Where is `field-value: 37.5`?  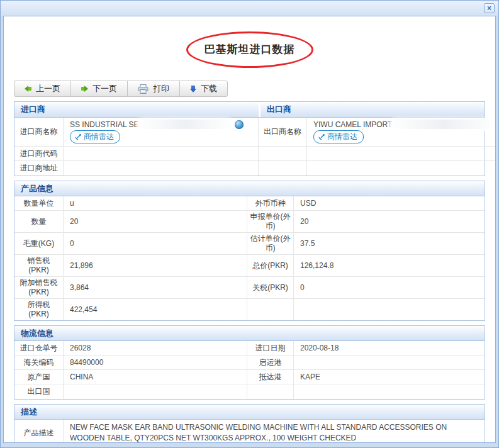 field-value: 37.5 is located at coordinates (389, 244).